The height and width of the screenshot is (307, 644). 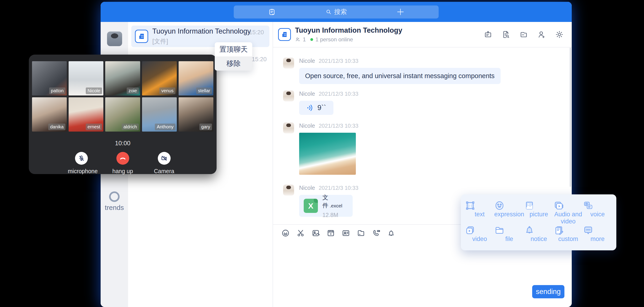 What do you see at coordinates (422, 35) in the screenshot?
I see `chat-header: Tuoyun Information Technology 1 1 person…` at bounding box center [422, 35].